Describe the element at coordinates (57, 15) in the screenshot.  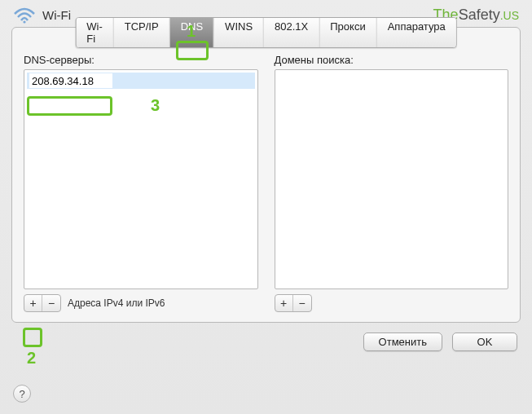
I see `page-title: Wi-Fi` at that location.